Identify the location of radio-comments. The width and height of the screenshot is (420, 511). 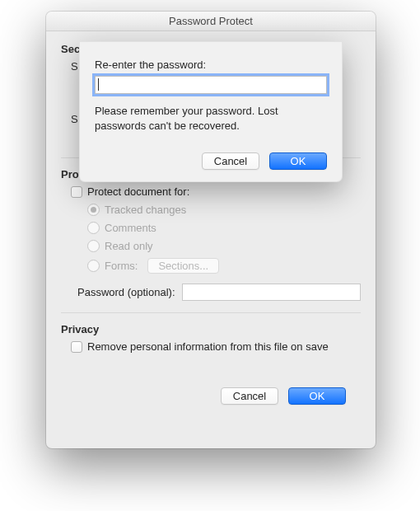
(94, 227).